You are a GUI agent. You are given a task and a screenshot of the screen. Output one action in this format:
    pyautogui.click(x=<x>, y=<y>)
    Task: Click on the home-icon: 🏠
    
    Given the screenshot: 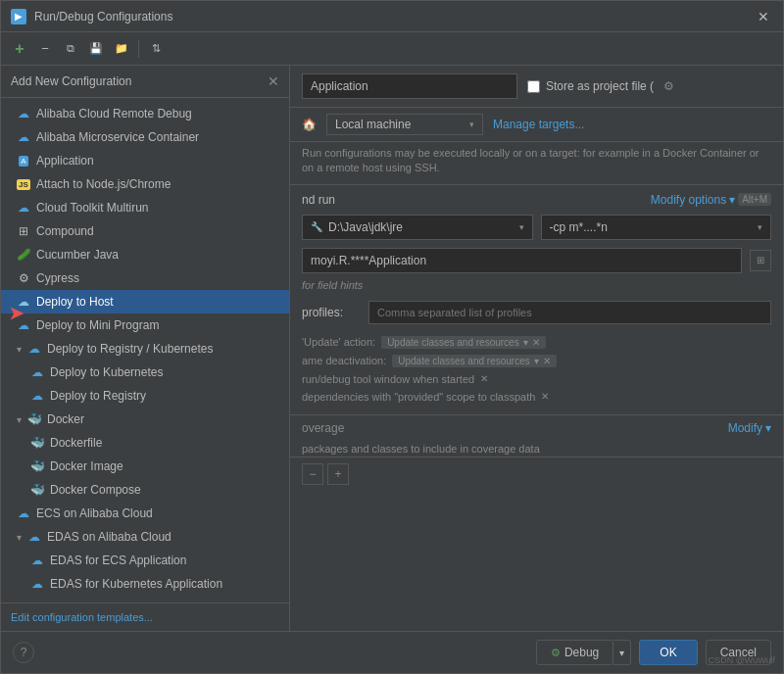 What is the action you would take?
    pyautogui.click(x=310, y=124)
    